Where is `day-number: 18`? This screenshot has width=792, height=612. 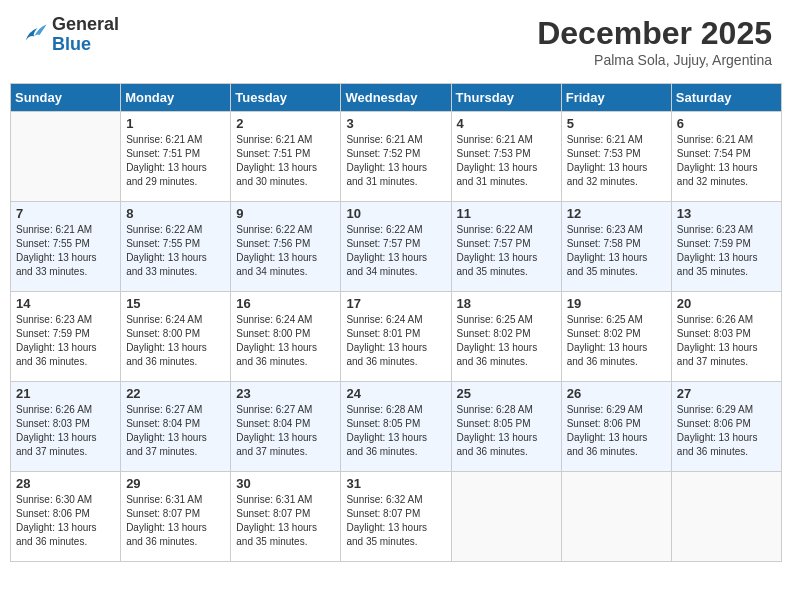 day-number: 18 is located at coordinates (506, 304).